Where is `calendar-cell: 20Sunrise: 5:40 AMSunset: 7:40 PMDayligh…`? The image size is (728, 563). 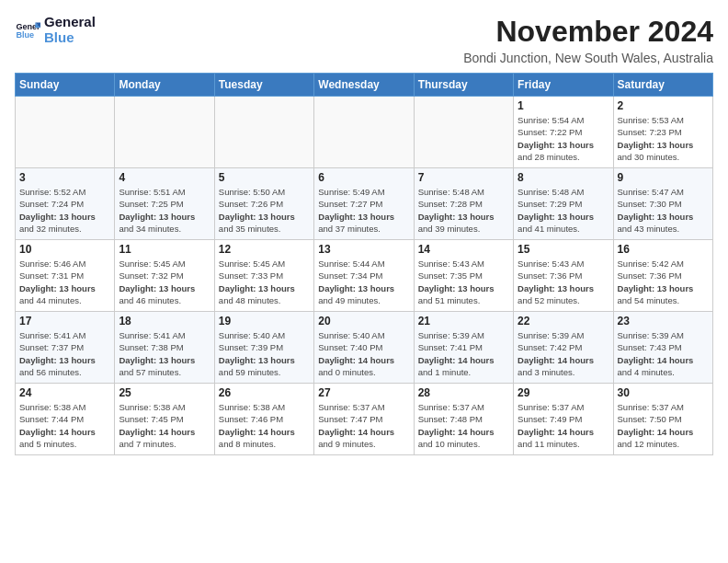 calendar-cell: 20Sunrise: 5:40 AMSunset: 7:40 PMDayligh… is located at coordinates (364, 348).